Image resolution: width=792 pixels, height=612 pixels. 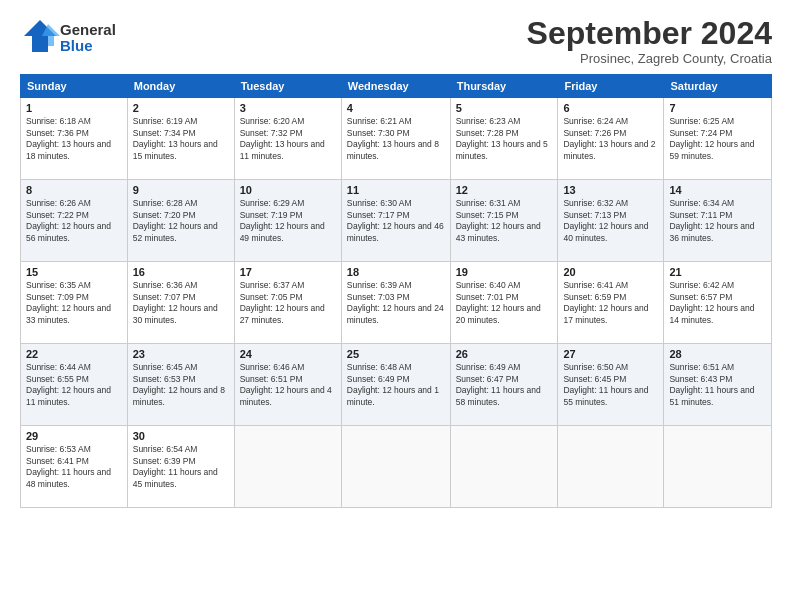 I want to click on week-row-3: 15 Sunrise: 6:35 AM Sunset: 7:09 PM Dayl…, so click(x=396, y=303).